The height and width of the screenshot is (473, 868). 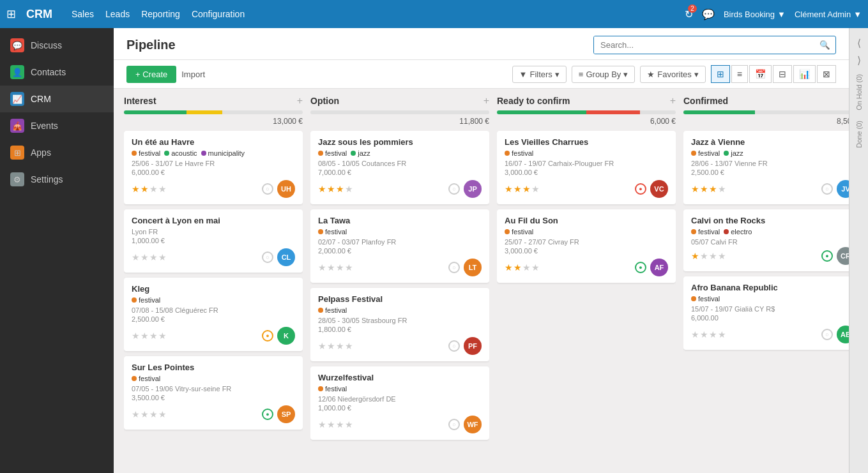 What do you see at coordinates (782, 74) in the screenshot?
I see `pivot-view-button: ⊟` at bounding box center [782, 74].